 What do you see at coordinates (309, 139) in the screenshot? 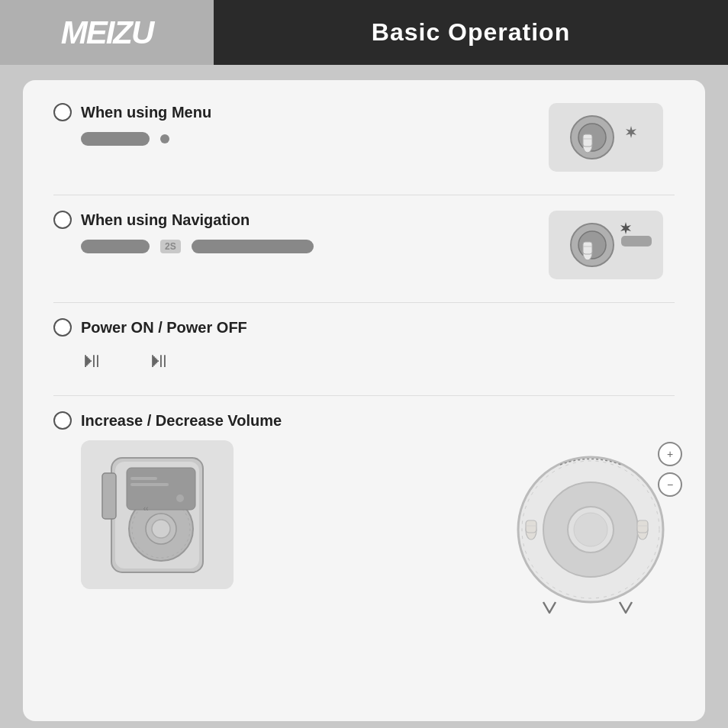
I see `menu-press-row` at bounding box center [309, 139].